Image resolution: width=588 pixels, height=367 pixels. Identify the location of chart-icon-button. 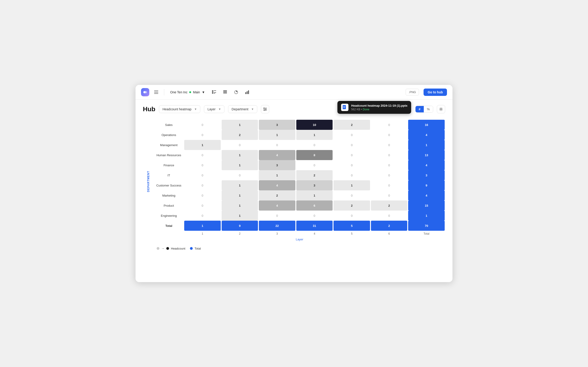
(236, 92).